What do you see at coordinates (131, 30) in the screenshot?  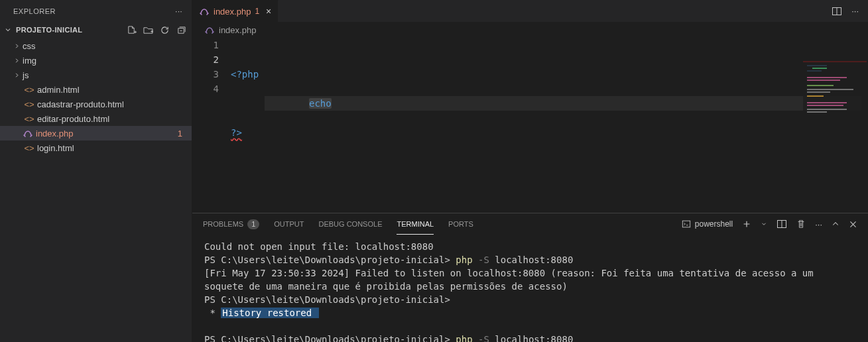 I see `new-file-icon` at bounding box center [131, 30].